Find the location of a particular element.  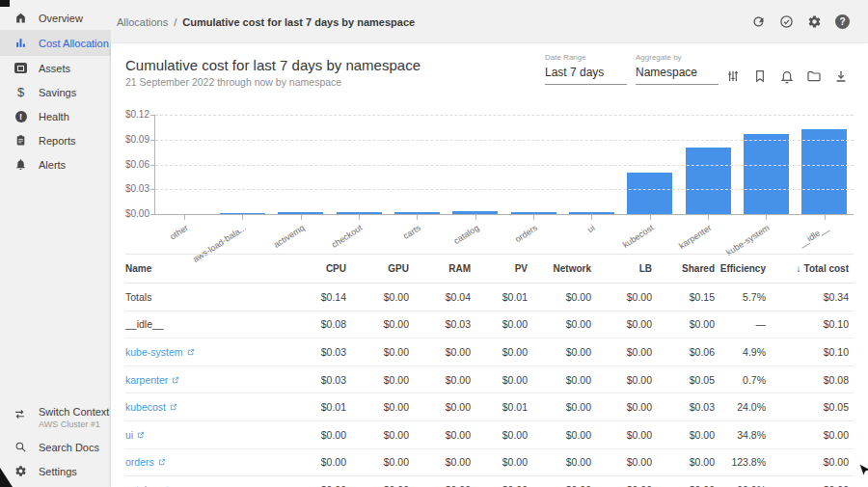

x-axis-label: activemq is located at coordinates (289, 236).